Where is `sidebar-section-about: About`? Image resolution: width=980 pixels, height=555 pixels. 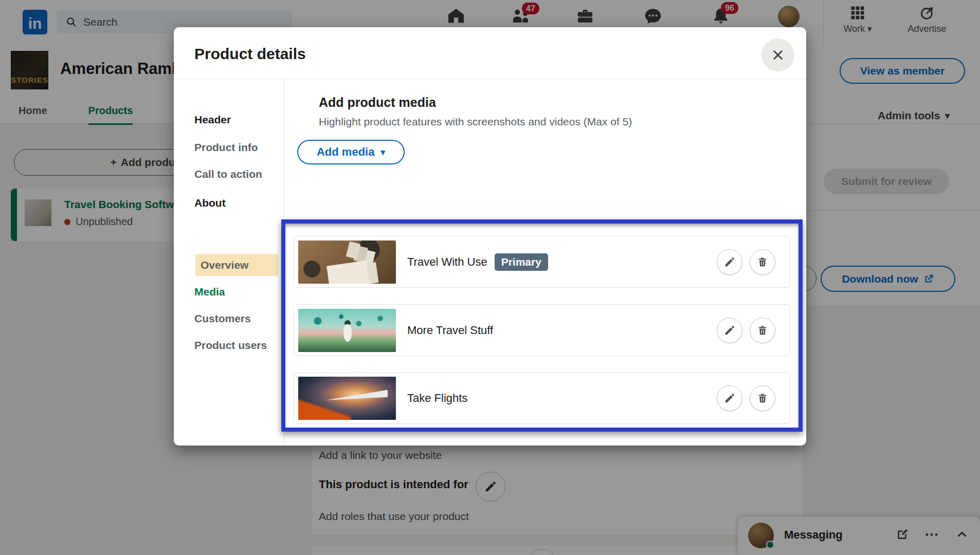 sidebar-section-about: About is located at coordinates (210, 203).